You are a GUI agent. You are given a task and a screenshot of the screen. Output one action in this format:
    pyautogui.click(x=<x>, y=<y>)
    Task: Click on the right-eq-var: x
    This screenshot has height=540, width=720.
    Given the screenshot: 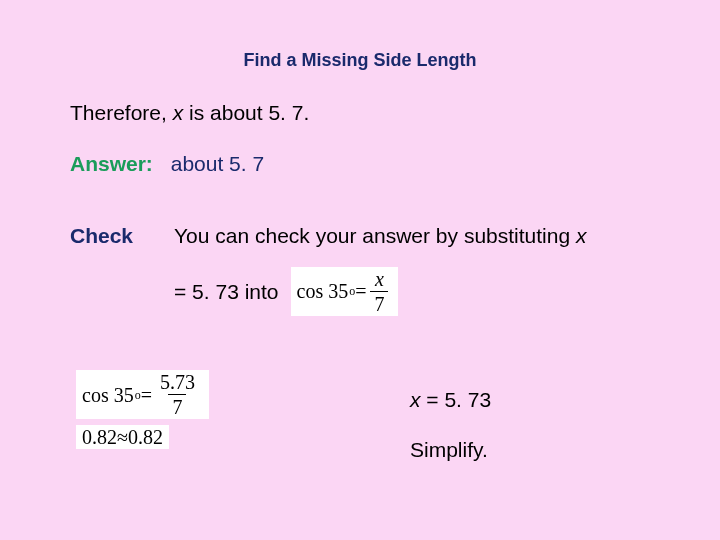 What is the action you would take?
    pyautogui.click(x=416, y=400)
    